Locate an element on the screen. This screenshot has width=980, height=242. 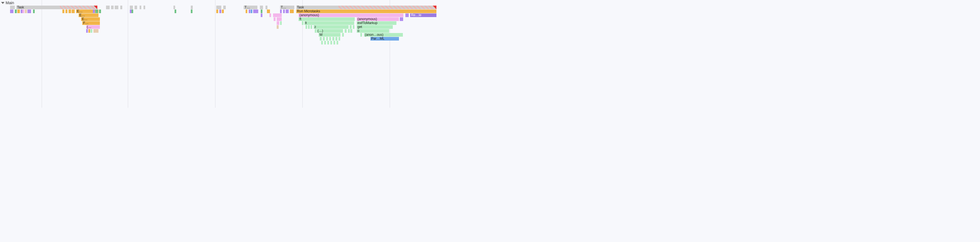
flame-bar-lt: lt is located at coordinates (329, 23).